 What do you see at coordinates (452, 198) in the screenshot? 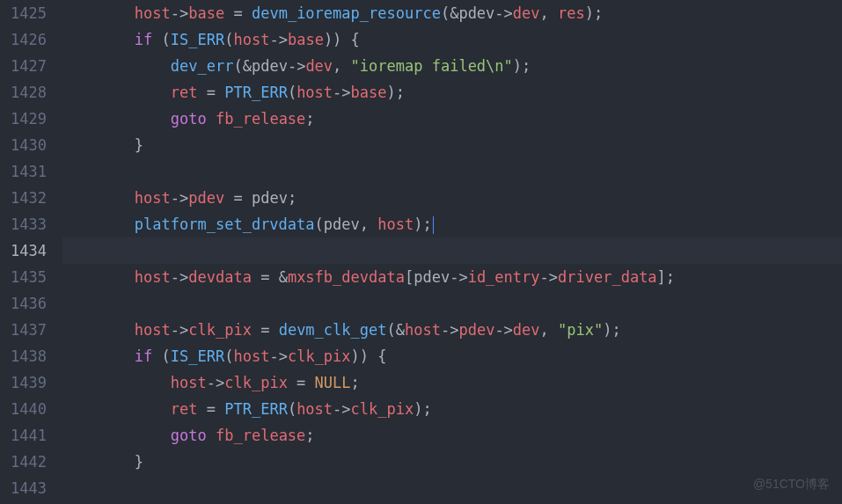
I see `code-line: host->pdev = pdev;` at bounding box center [452, 198].